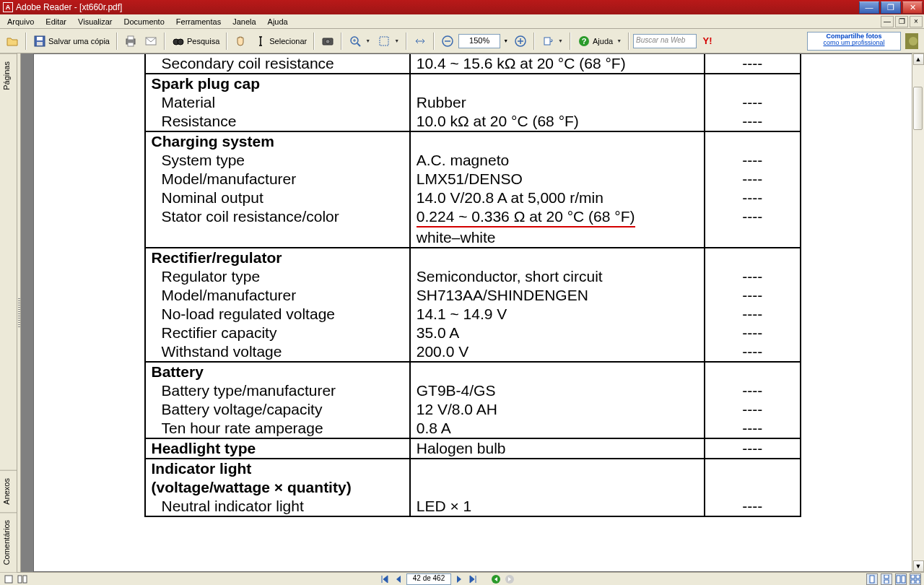 The image size is (924, 585). I want to click on select-tool-button: Selecionar, so click(280, 41).